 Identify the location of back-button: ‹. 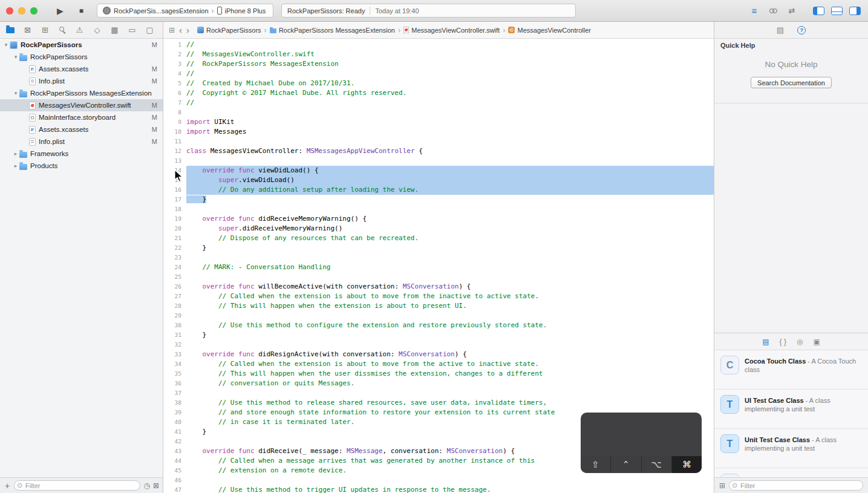
(180, 30).